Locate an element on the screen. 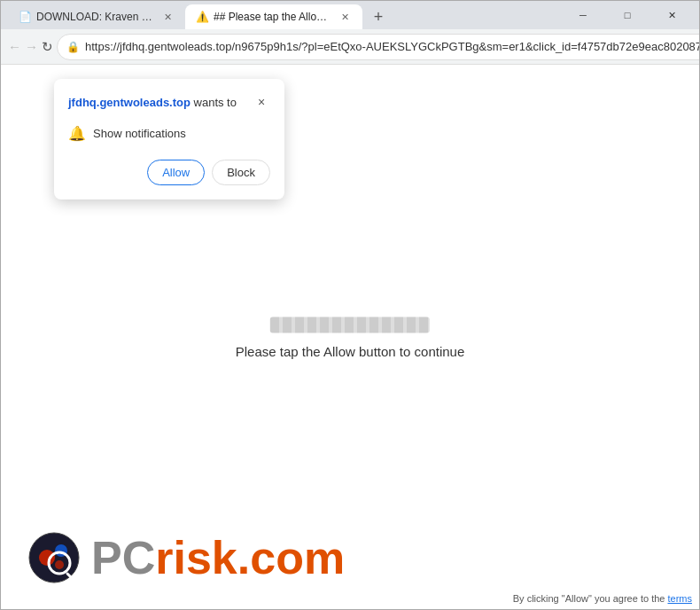  lock-icon: 🔒 is located at coordinates (73, 47).